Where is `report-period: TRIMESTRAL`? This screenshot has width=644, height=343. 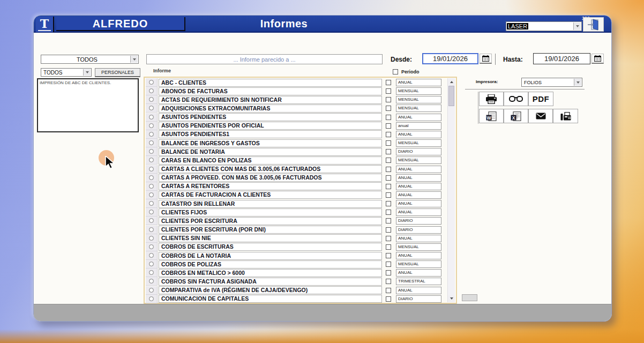
report-period: TRIMESTRAL is located at coordinates (419, 281).